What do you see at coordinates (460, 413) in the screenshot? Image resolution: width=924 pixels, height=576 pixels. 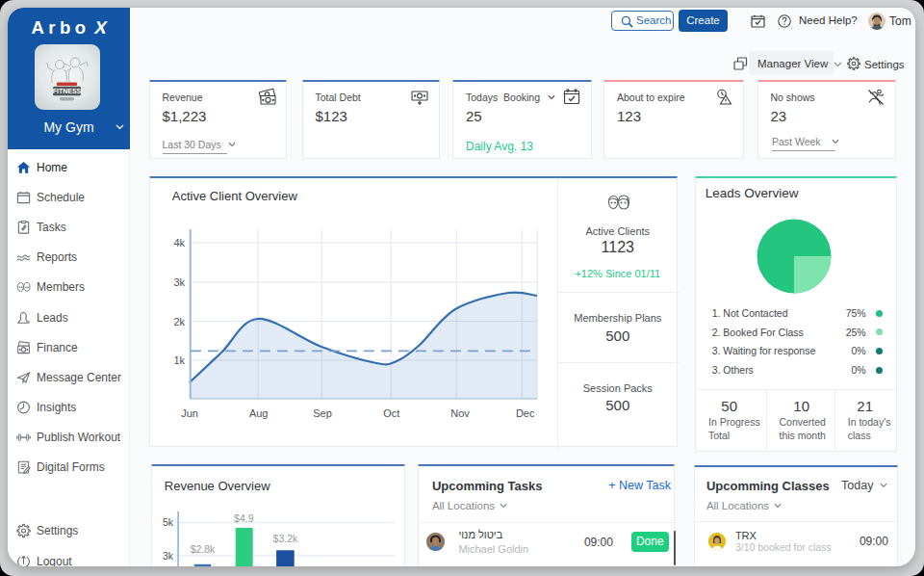 I see `svg-text: Nov` at bounding box center [460, 413].